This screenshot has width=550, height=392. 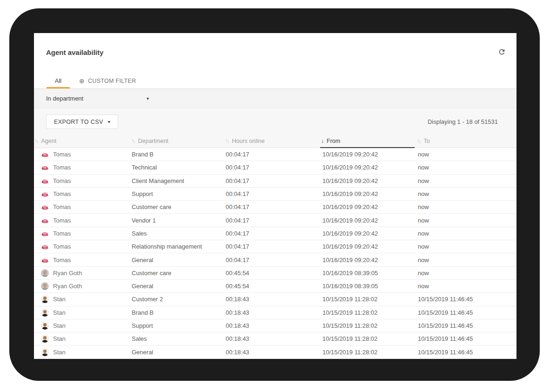 What do you see at coordinates (275, 207) in the screenshot?
I see `table-row: Tomas Customer care 00:04:17 10/16/2019 …` at bounding box center [275, 207].